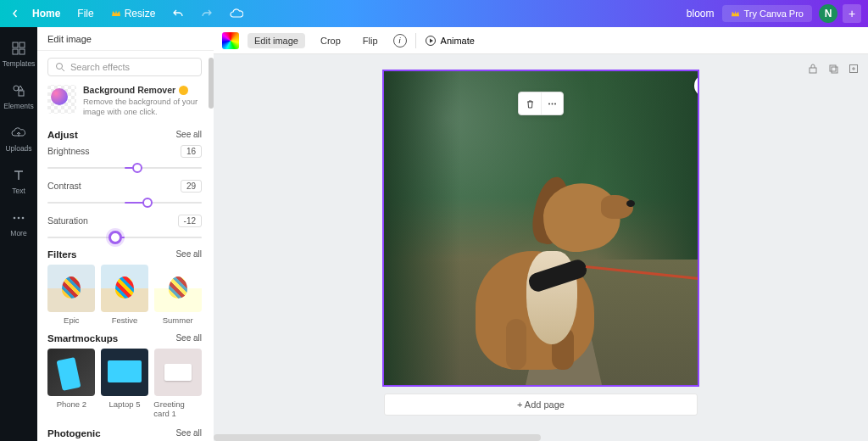  What do you see at coordinates (71, 383) in the screenshot?
I see `mockup-phone: Phone 2` at bounding box center [71, 383].